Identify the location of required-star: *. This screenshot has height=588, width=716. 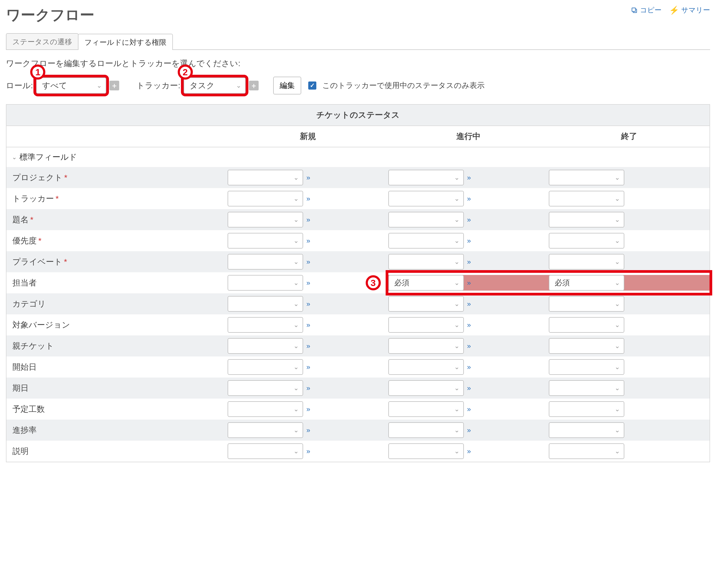
(32, 219).